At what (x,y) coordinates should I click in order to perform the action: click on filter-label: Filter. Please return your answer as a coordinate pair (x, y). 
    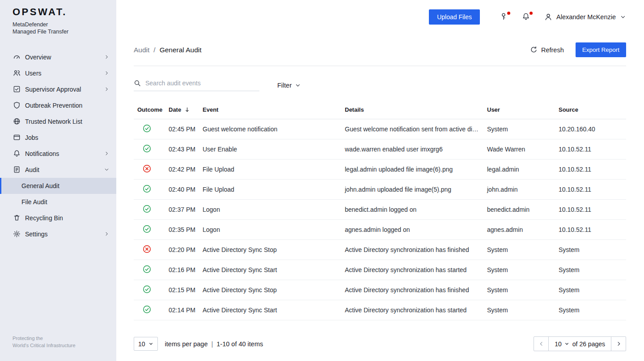
    Looking at the image, I should click on (284, 85).